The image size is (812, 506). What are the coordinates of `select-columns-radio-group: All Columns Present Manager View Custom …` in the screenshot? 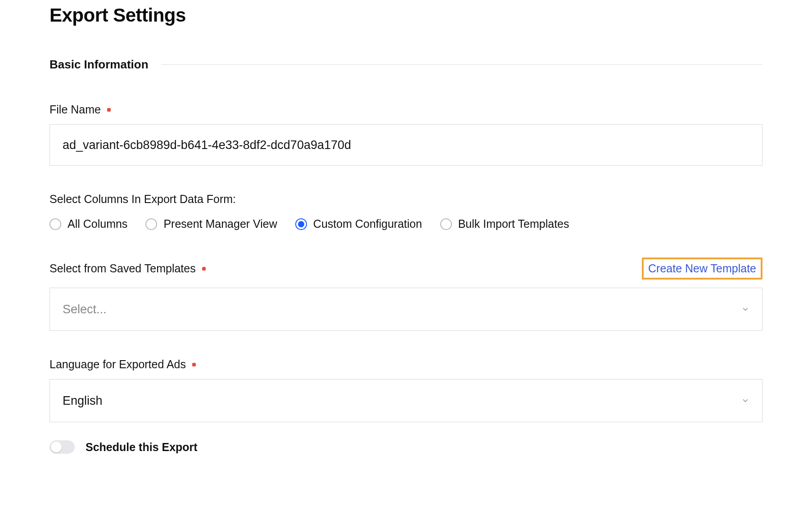 It's located at (406, 224).